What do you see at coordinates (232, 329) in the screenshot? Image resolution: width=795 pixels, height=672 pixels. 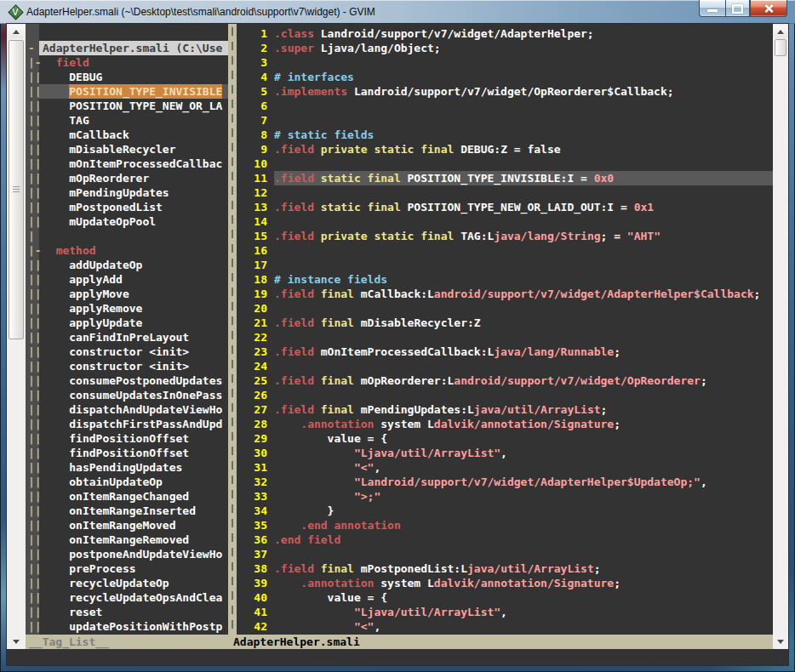 I see `window-split-separator` at bounding box center [232, 329].